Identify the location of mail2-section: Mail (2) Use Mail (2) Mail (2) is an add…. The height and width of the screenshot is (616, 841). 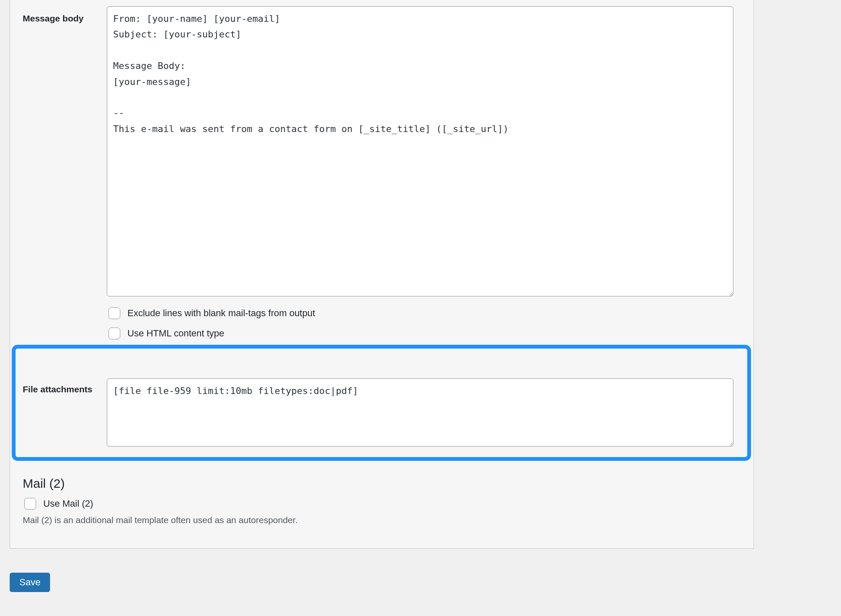
(382, 497).